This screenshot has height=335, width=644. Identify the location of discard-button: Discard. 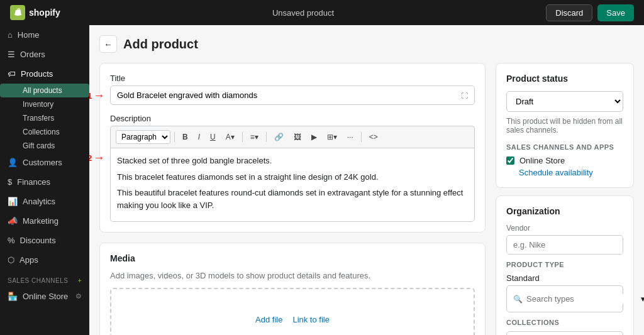
(569, 13).